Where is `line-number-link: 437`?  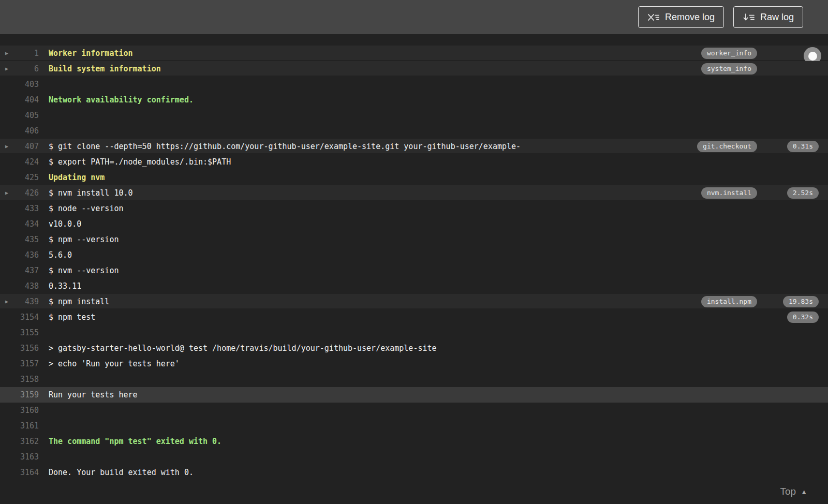
line-number-link: 437 is located at coordinates (20, 271).